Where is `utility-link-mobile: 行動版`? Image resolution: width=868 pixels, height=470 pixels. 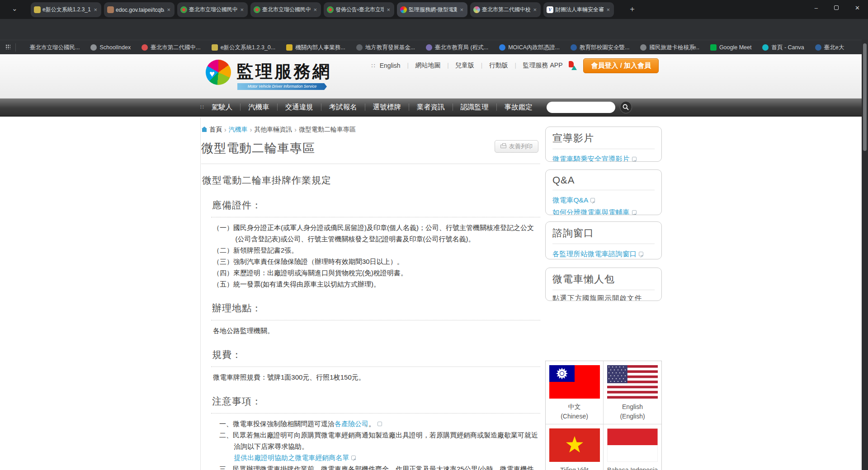 utility-link-mobile: 行動版 is located at coordinates (499, 66).